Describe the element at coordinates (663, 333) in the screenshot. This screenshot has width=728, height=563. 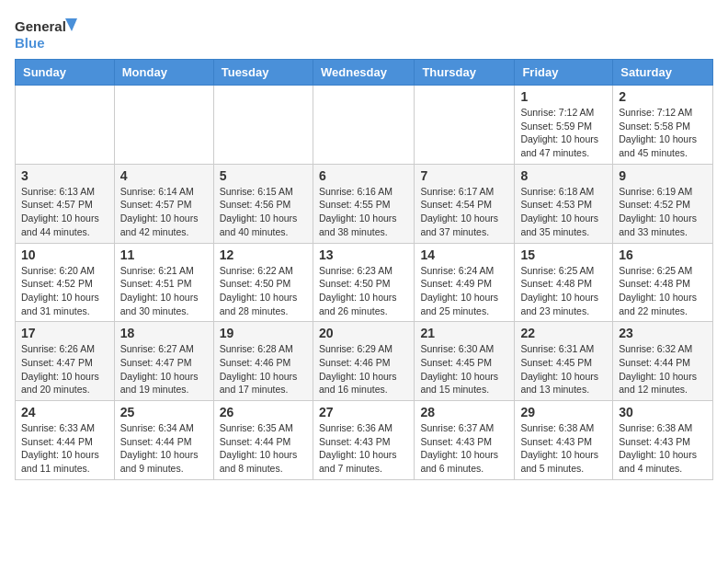
I see `day-number: 23` at that location.